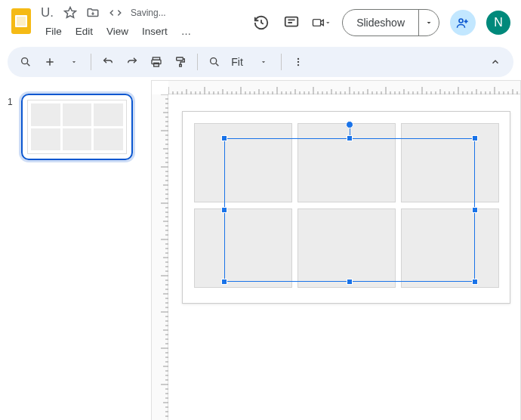 This screenshot has height=420, width=521. Describe the element at coordinates (70, 13) in the screenshot. I see `star-icon` at that location.